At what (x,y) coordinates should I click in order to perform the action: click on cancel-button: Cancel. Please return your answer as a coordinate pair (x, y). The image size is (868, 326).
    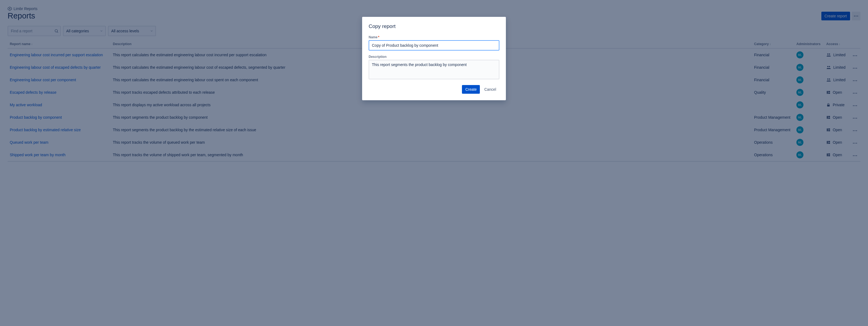
    Looking at the image, I should click on (490, 89).